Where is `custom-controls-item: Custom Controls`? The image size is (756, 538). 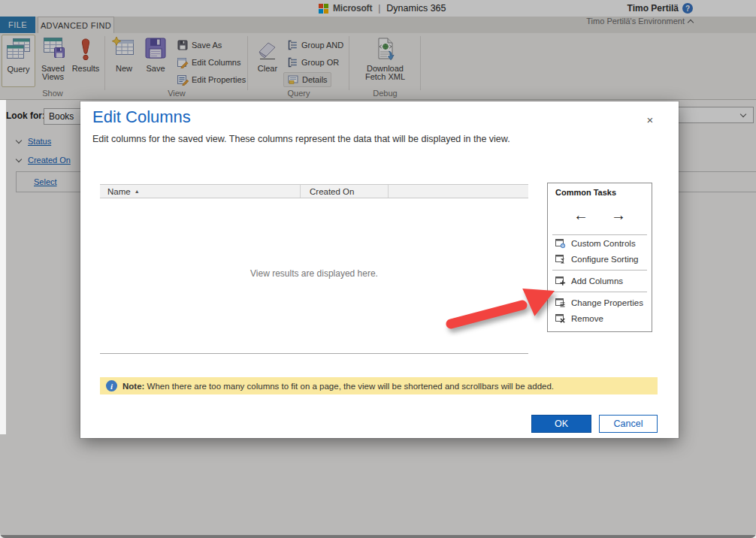 custom-controls-item: Custom Controls is located at coordinates (600, 243).